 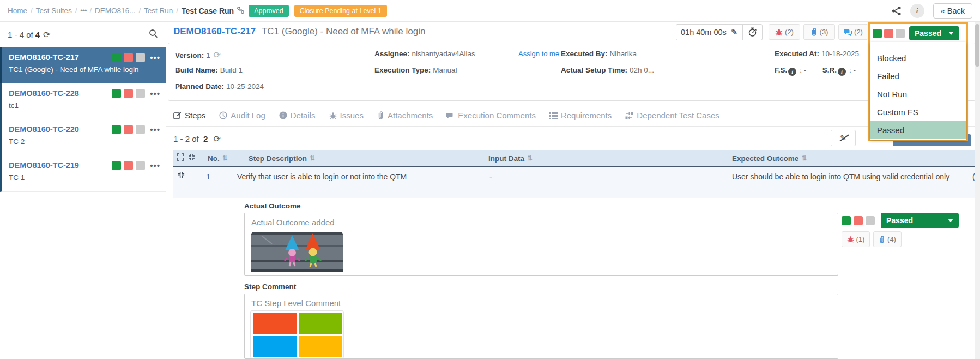 What do you see at coordinates (752, 32) in the screenshot?
I see `stopwatch-icon` at bounding box center [752, 32].